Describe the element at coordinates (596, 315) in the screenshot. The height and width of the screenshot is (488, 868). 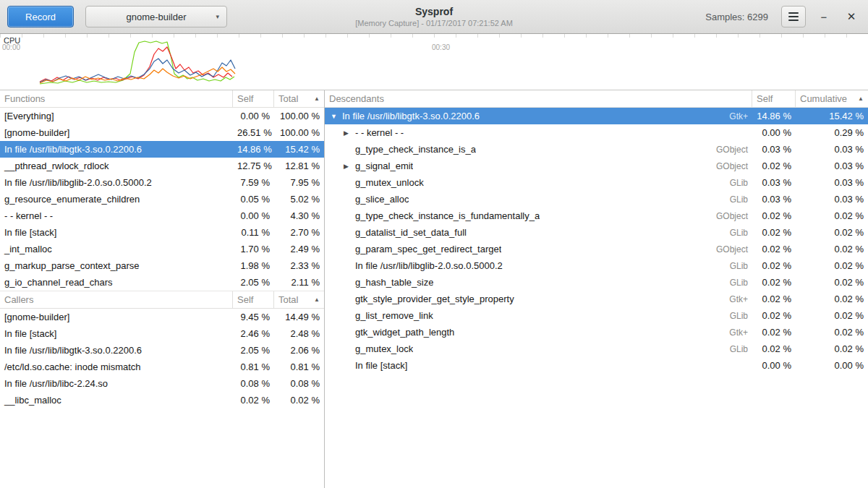
I see `descendants-row: g_list_remove_linkGLib0.02 %0.02 %` at that location.